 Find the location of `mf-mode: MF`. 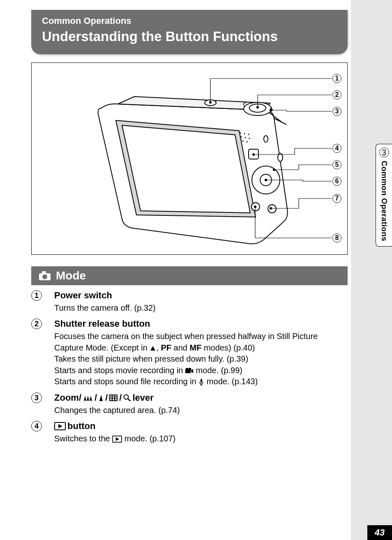

mf-mode: MF is located at coordinates (196, 348).